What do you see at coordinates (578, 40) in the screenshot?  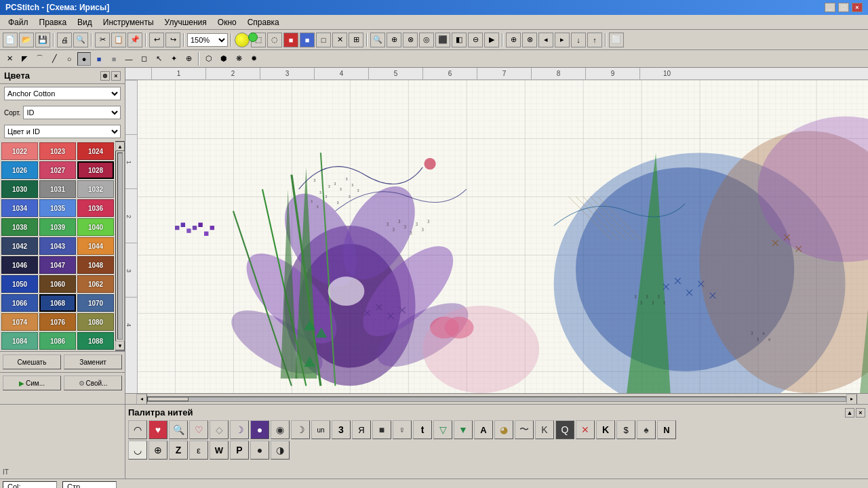 I see `tool12-button: ↓` at bounding box center [578, 40].